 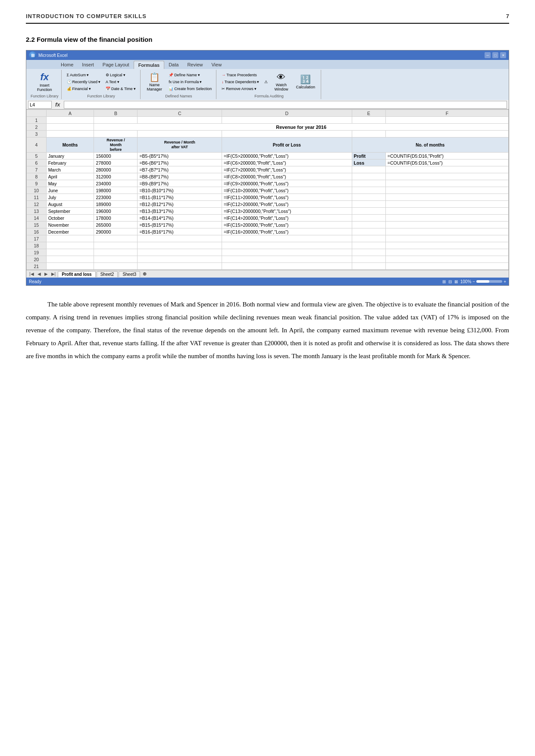 I want to click on create-from-selection-button: 📊 Create from Selection, so click(x=190, y=89).